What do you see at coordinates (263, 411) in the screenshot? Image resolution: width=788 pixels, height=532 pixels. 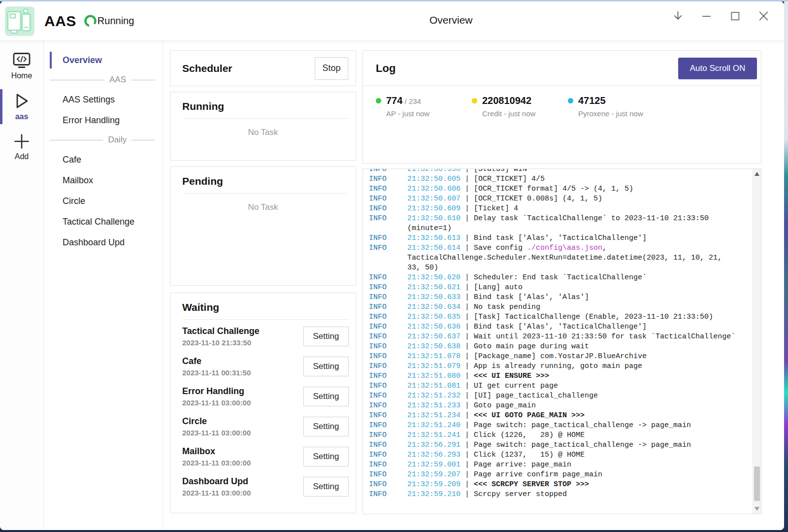 I see `waiting-task-list: Tactical Challenge 2023-11-10 21:33:50 S…` at bounding box center [263, 411].